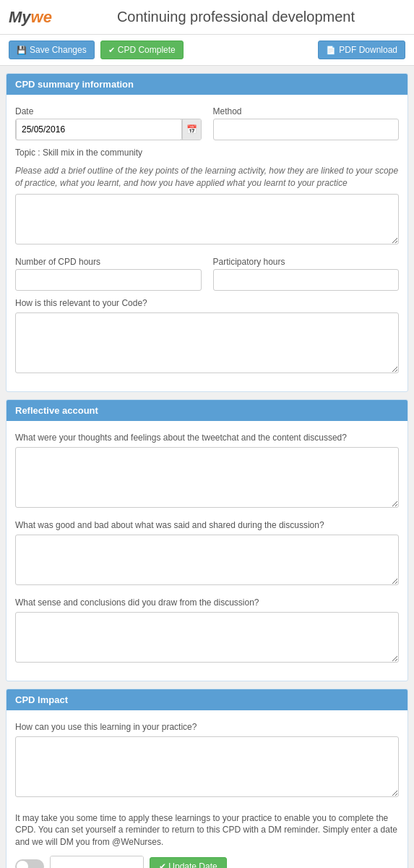  Describe the element at coordinates (191, 129) in the screenshot. I see `calendar-button: 📅` at that location.